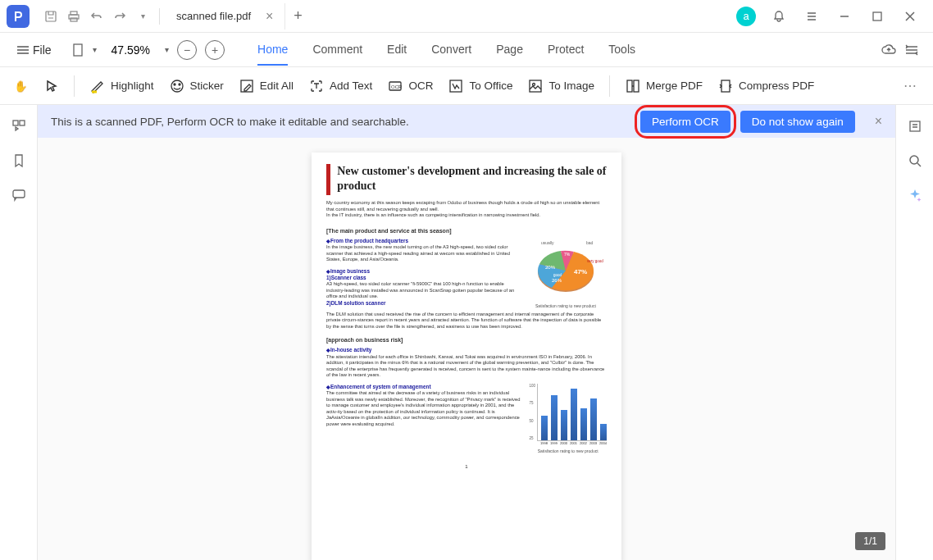 This screenshot has width=933, height=560. What do you see at coordinates (131, 50) in the screenshot?
I see `zoom-value: 47.59%` at bounding box center [131, 50].